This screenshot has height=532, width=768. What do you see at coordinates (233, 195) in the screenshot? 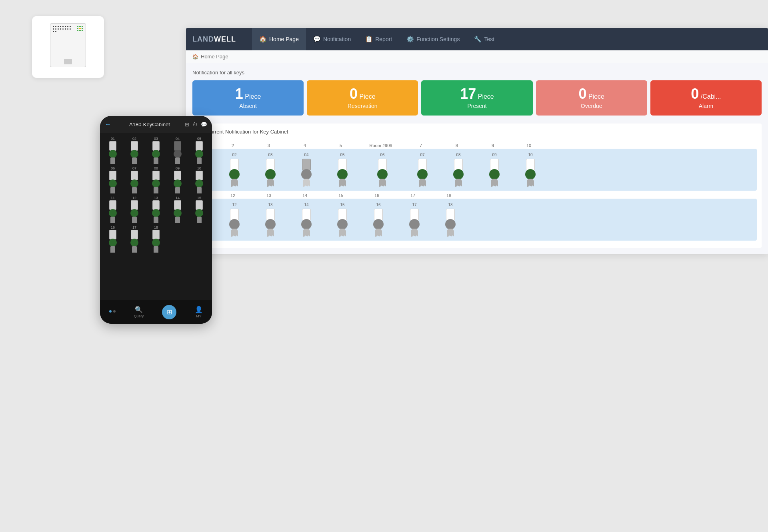
I see `col-header: 12` at bounding box center [233, 195].